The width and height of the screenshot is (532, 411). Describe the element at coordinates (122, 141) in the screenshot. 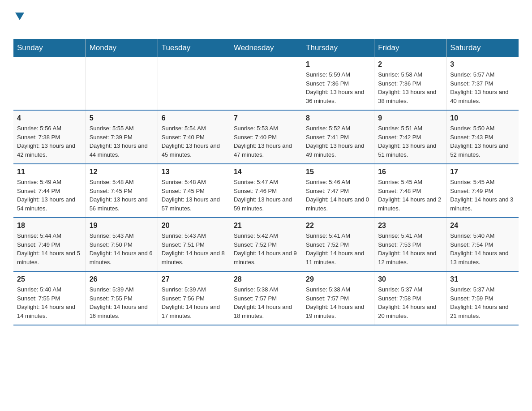

I see `day-info: Sunrise: 5:55 AM Sunset: 7:39 PM Dayligh…` at that location.